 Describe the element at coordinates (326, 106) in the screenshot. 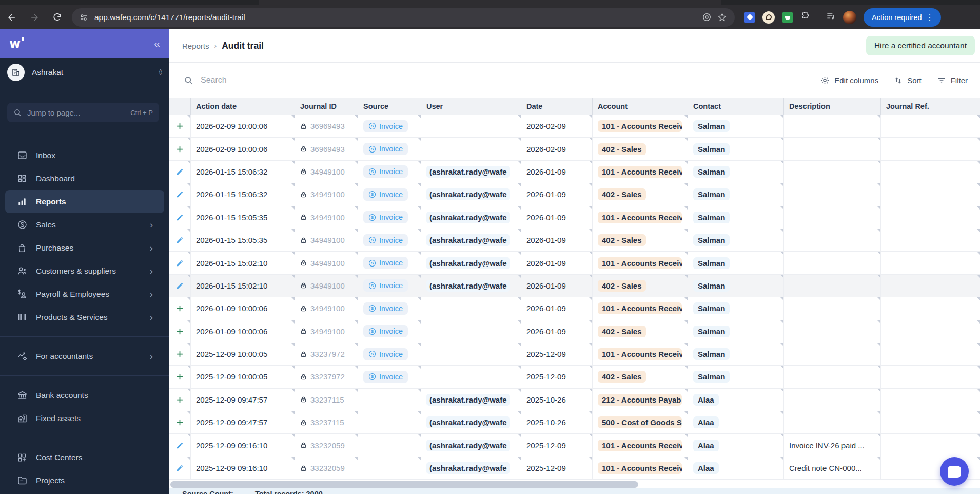

I see `column-header-journal-id: Journal ID` at that location.